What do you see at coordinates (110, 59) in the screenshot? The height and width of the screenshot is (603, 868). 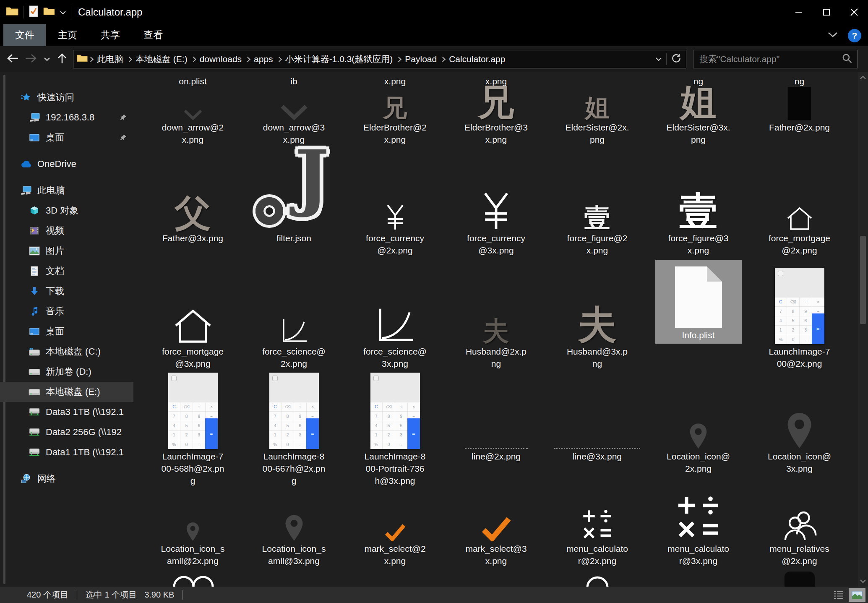 I see `breadcrumb-item: 此电脑` at bounding box center [110, 59].